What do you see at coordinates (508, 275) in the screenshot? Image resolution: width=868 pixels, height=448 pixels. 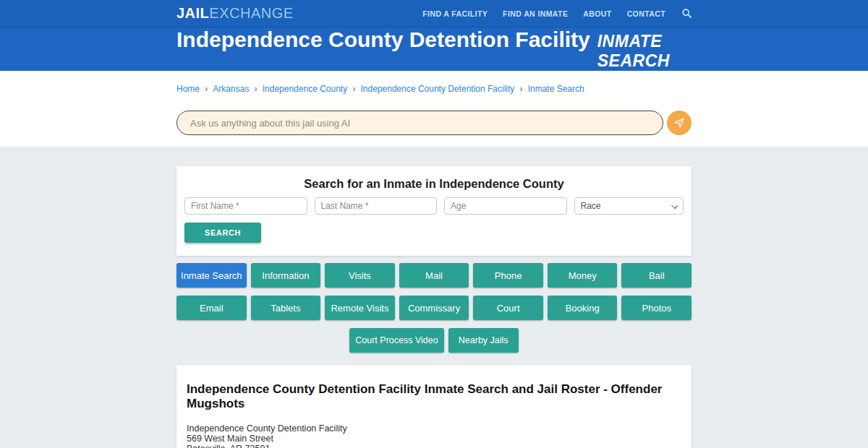 I see `tab-phone: Phone` at bounding box center [508, 275].